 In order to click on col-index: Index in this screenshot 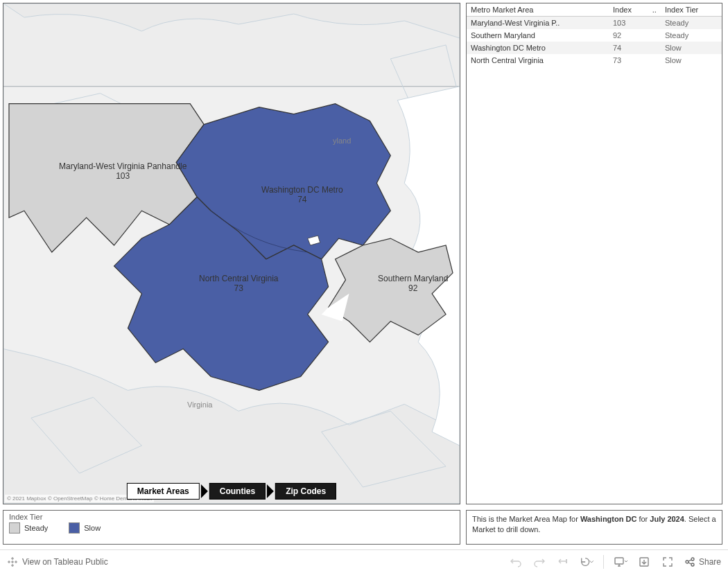, I will do `click(628, 10)`.